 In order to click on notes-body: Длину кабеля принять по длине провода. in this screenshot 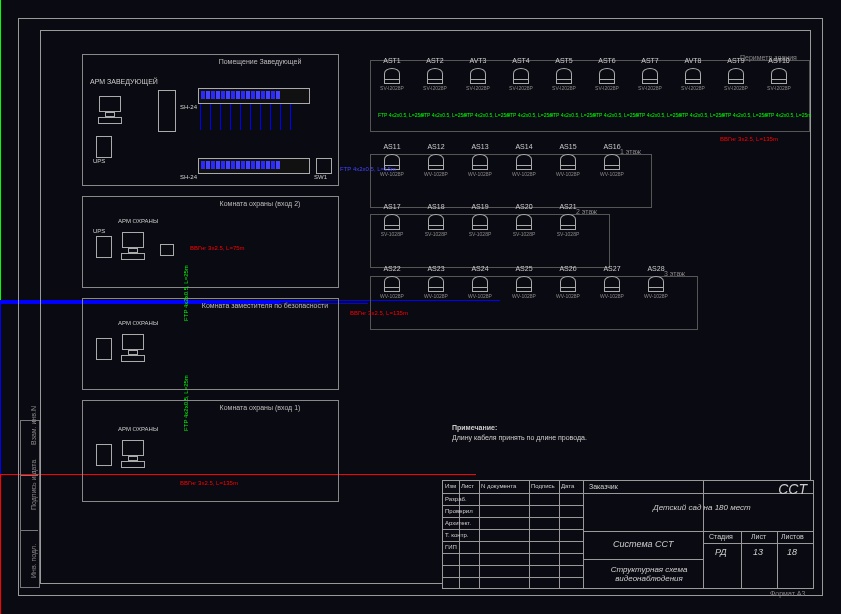, I will do `click(520, 438)`.